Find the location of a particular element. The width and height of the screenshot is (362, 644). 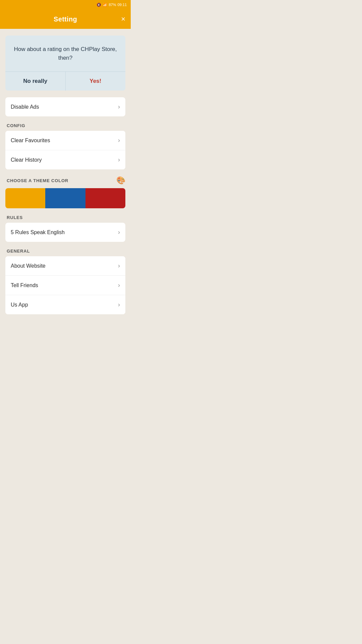

battery-text: 87% is located at coordinates (112, 5).